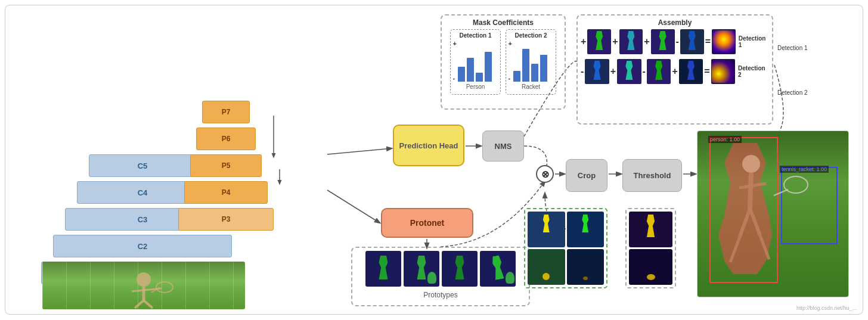 Image resolution: width=868 pixels, height=320 pixels. I want to click on assembly-area: Assembly + + + - = Detection 1 - + - +, so click(675, 69).